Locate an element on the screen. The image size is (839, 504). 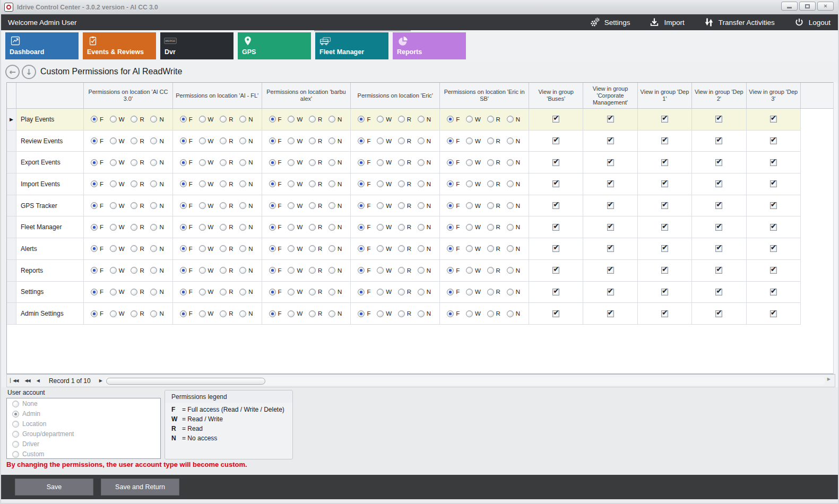
hscroll-thumb is located at coordinates (186, 381).